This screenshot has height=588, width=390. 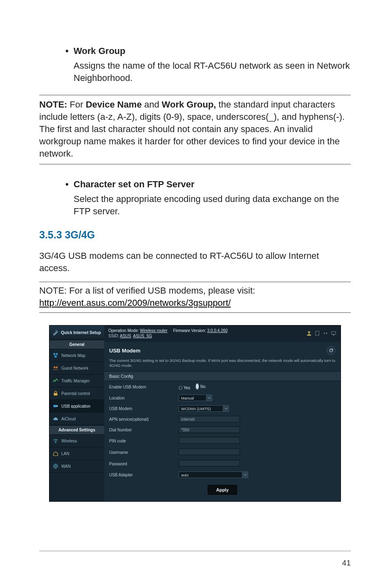 What do you see at coordinates (100, 51) in the screenshot?
I see `bullet-title: Work Group` at bounding box center [100, 51].